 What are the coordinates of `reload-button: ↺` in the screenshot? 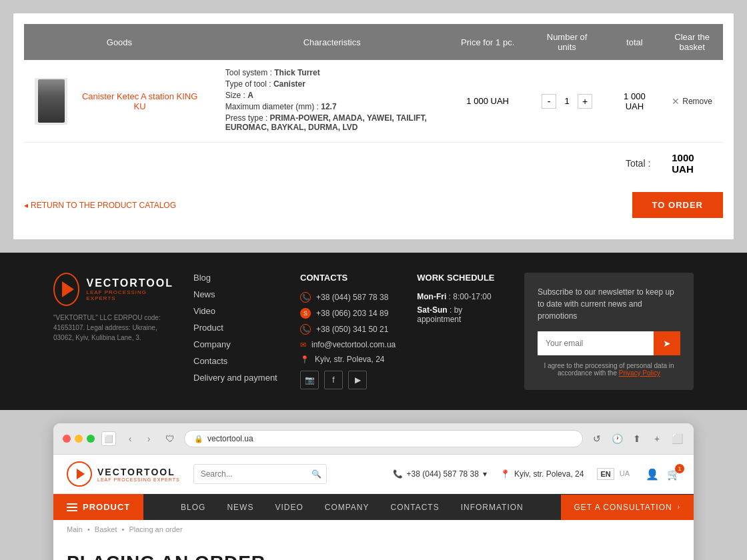 It's located at (597, 439).